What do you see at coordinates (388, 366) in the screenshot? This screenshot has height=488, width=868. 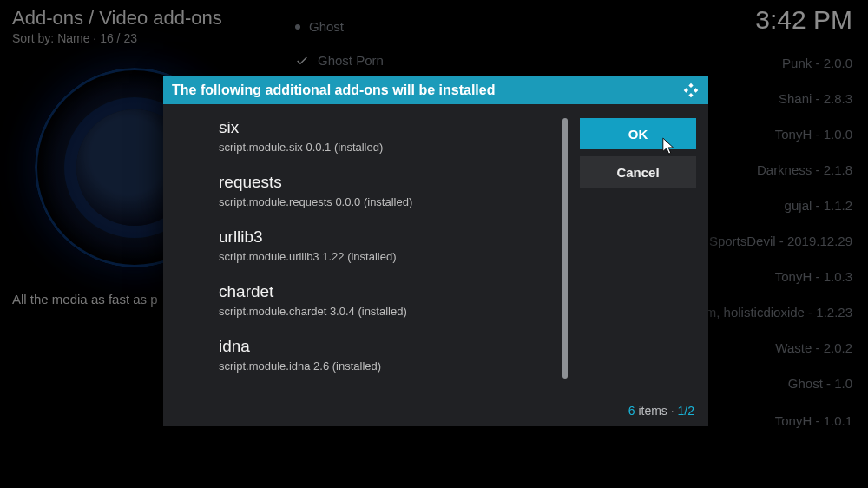 I see `addon-detail: script.module.idna 2.6 (installed)` at bounding box center [388, 366].